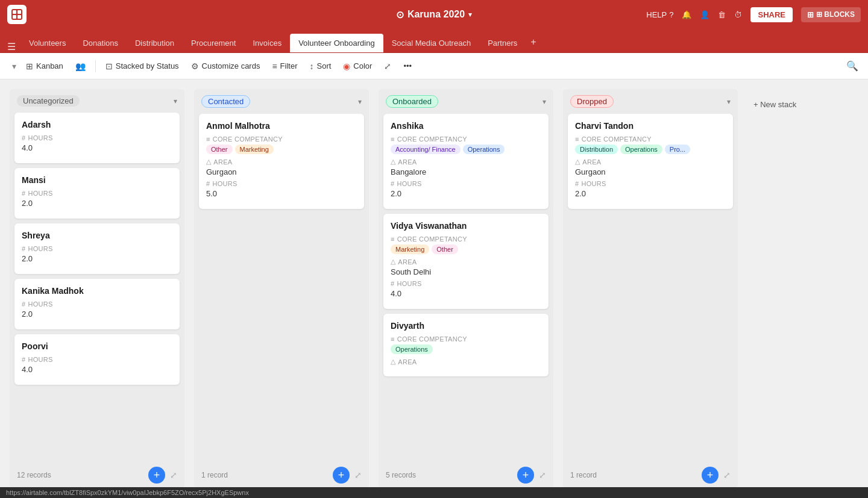  What do you see at coordinates (97, 254) in the screenshot?
I see `card-field: #HOURS2.0` at bounding box center [97, 254].